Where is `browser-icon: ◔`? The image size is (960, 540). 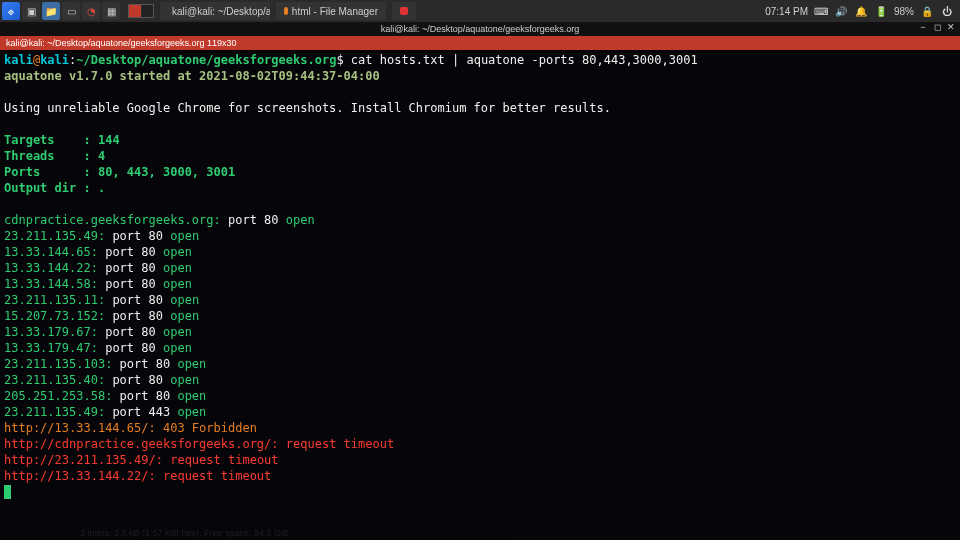
browser-icon: ◔ is located at coordinates (91, 11).